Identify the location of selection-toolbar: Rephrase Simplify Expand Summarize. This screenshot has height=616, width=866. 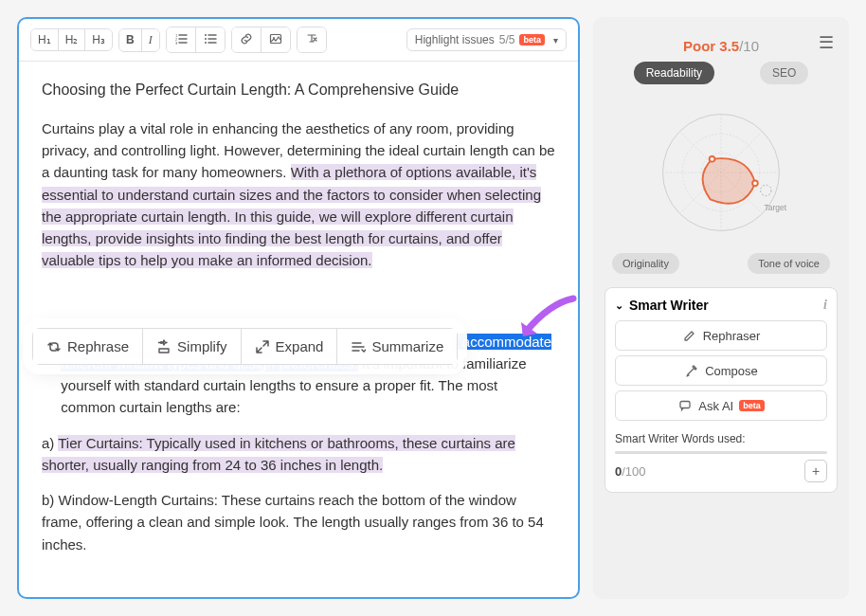
(244, 347).